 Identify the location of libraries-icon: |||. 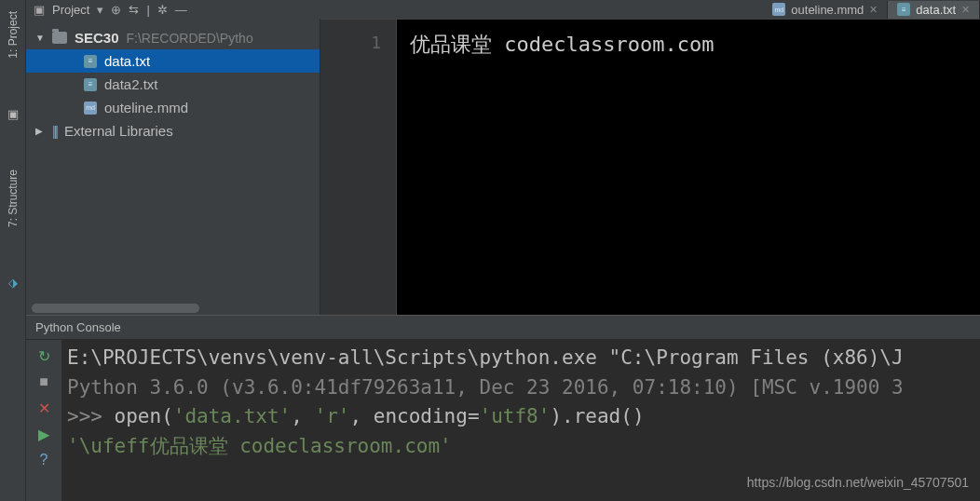
(54, 131).